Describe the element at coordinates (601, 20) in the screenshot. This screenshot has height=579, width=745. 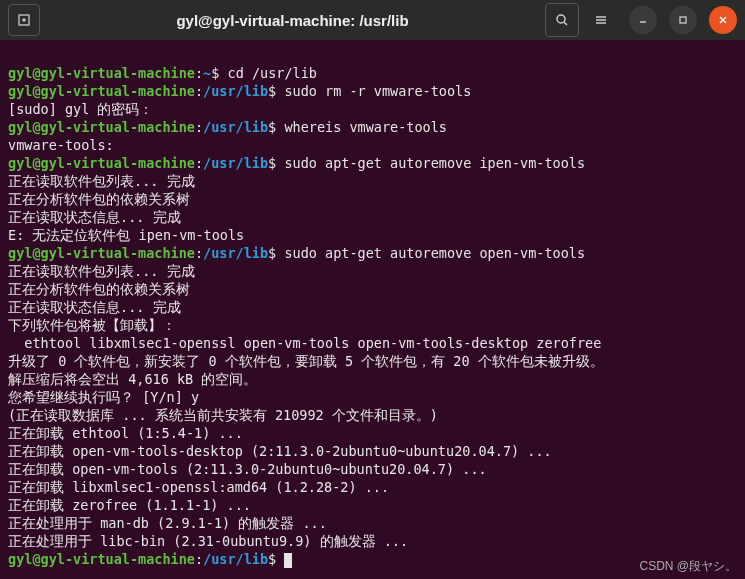
I see `menu-button` at that location.